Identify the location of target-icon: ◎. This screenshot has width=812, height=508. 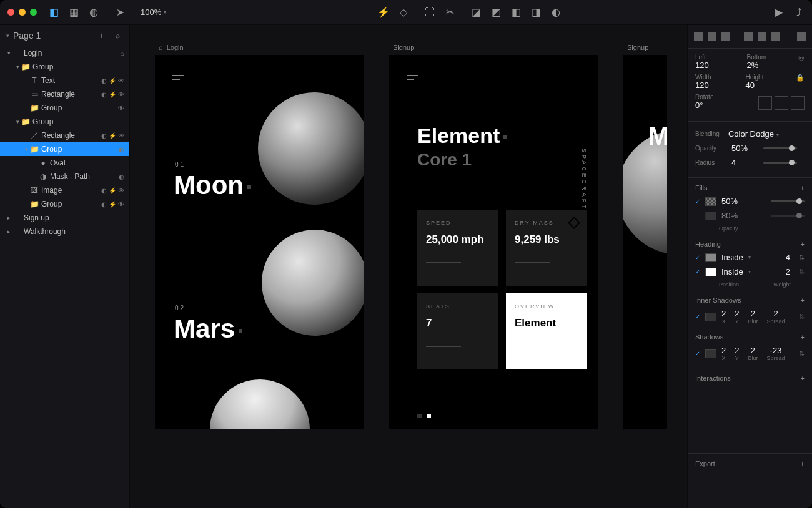
(801, 62).